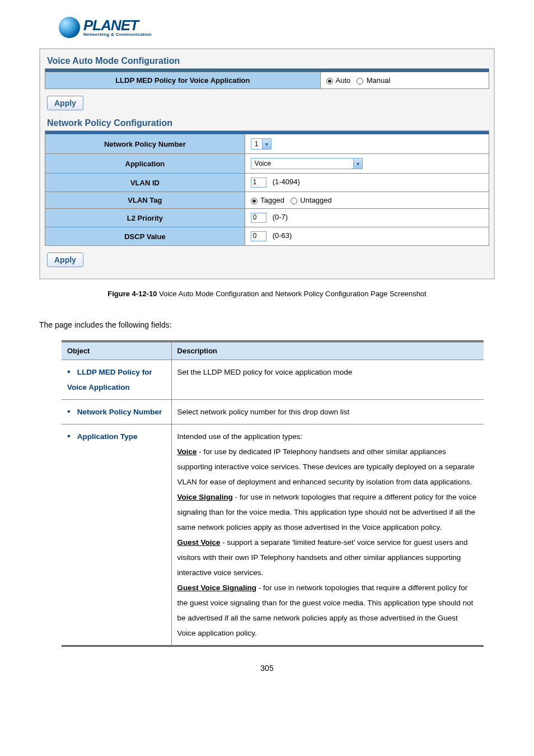  What do you see at coordinates (116, 351) in the screenshot?
I see `col-object: Object` at bounding box center [116, 351].